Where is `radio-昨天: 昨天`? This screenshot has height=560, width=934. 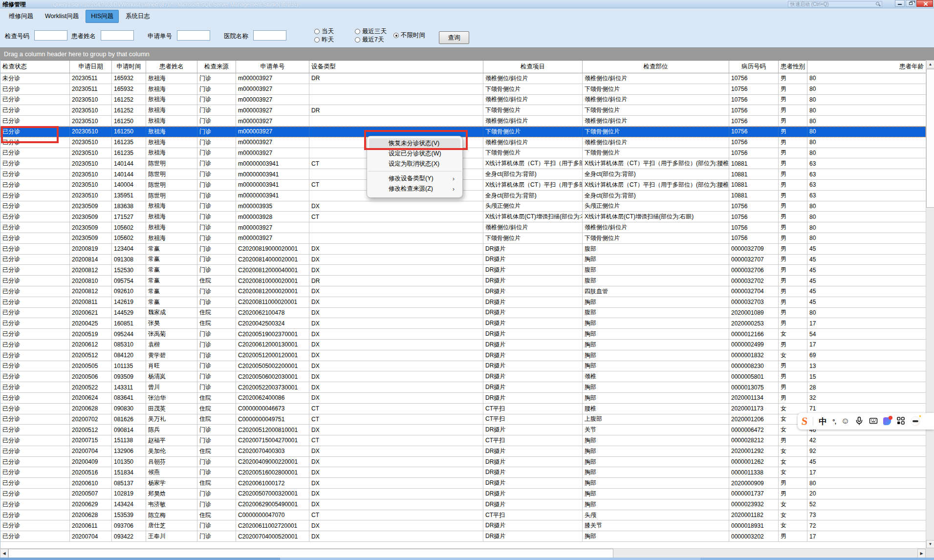
radio-昨天: 昨天 is located at coordinates (324, 40).